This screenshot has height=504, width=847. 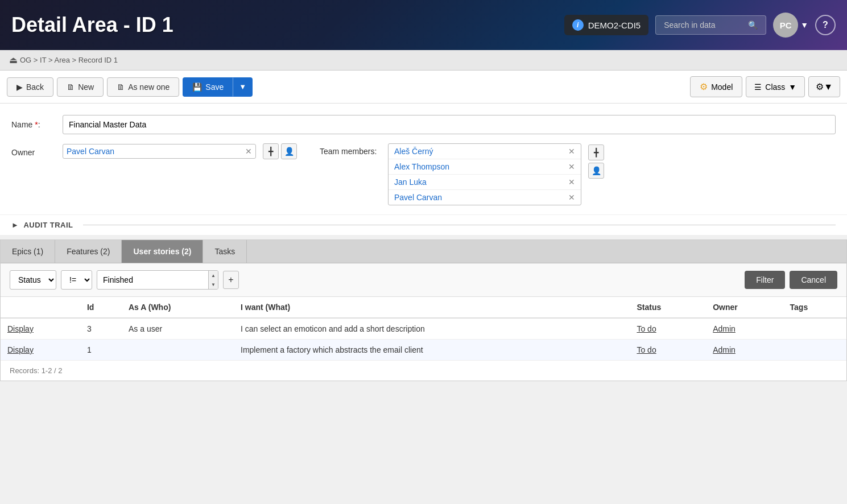 I want to click on avatar-dropdown-arrow: ▼, so click(x=804, y=25).